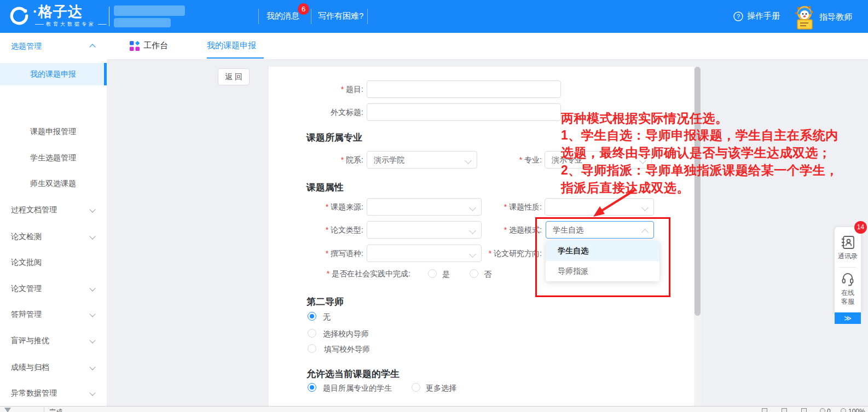  Describe the element at coordinates (283, 16) in the screenshot. I see `my-messages-link: 我的消息` at that location.